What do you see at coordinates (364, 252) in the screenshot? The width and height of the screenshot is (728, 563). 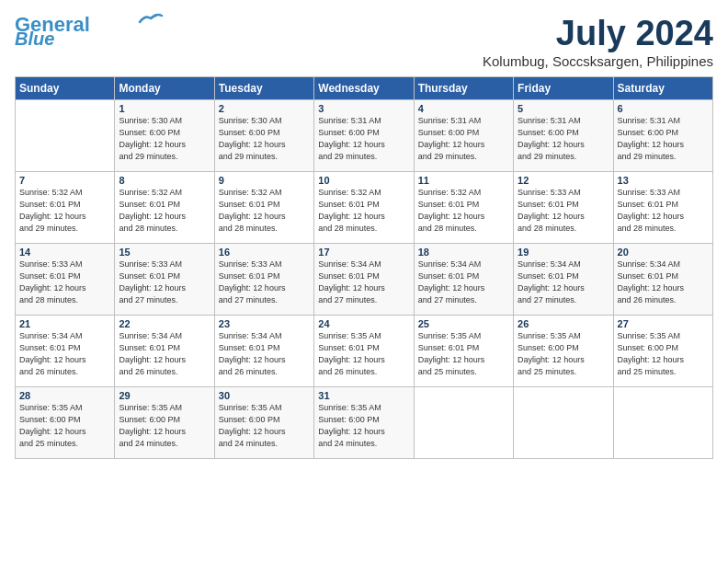 I see `day-number: 17` at bounding box center [364, 252].